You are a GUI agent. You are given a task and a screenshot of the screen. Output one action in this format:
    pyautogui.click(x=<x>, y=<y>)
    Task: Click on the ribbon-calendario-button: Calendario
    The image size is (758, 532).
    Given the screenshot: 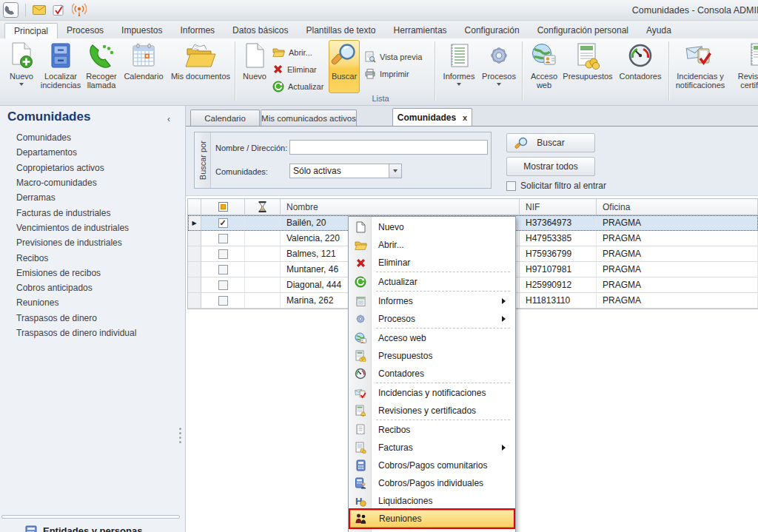 What is the action you would take?
    pyautogui.click(x=144, y=61)
    